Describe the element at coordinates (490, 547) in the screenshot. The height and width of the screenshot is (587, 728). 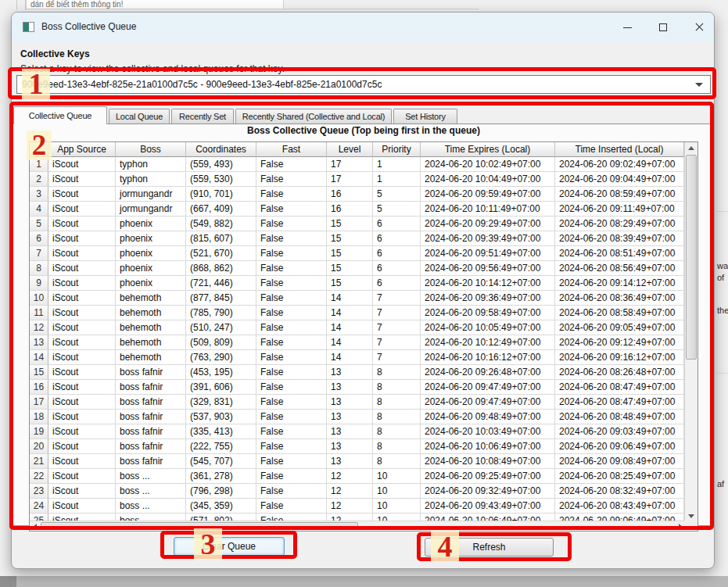
I see `refresh-button: Refresh` at that location.